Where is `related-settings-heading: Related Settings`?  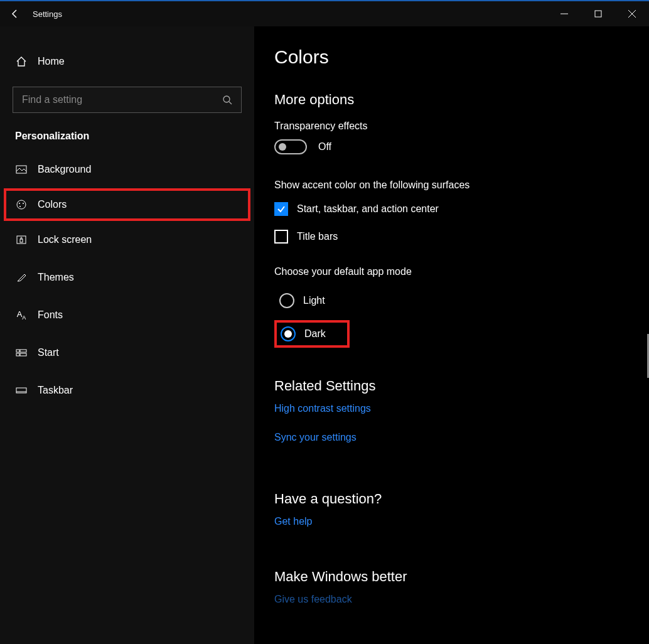 related-settings-heading: Related Settings is located at coordinates (449, 386).